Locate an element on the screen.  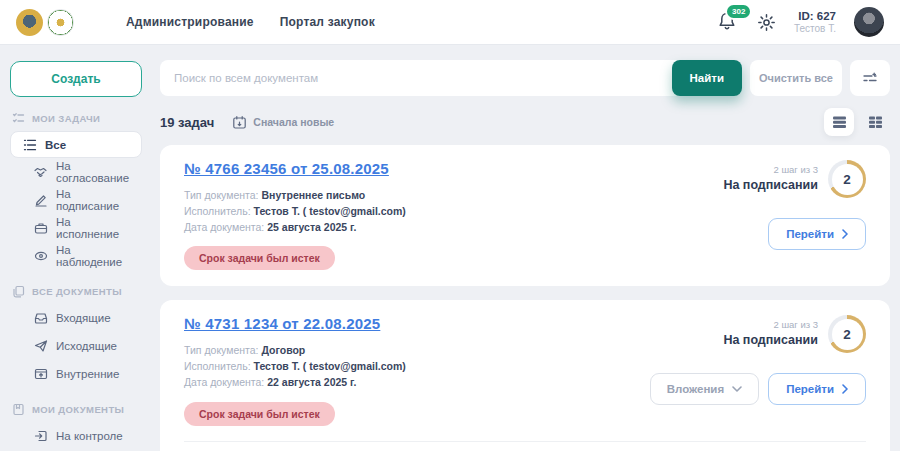
find-button: Найти is located at coordinates (707, 78).